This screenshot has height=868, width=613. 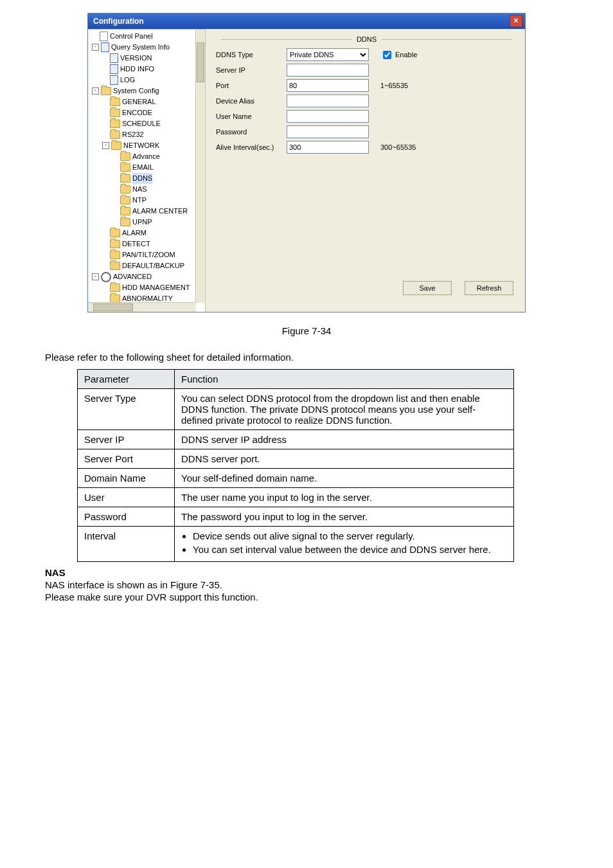 What do you see at coordinates (328, 147) in the screenshot?
I see `interval-input` at bounding box center [328, 147].